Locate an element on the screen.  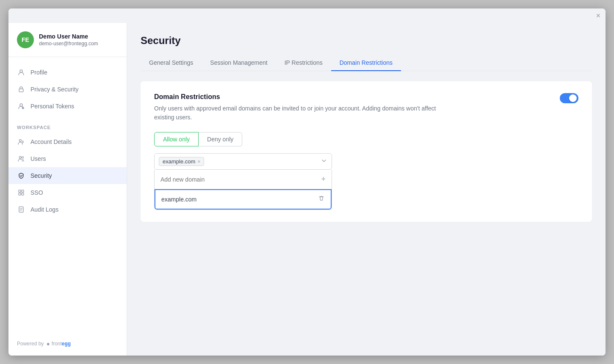
tabs: General Settings Session Management IP R… is located at coordinates (366, 63).